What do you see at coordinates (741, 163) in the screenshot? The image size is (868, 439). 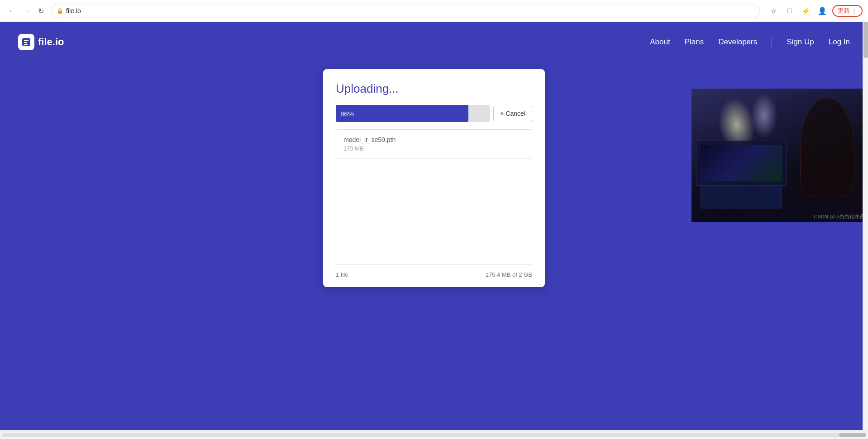 I see `ad-monitor` at bounding box center [741, 163].